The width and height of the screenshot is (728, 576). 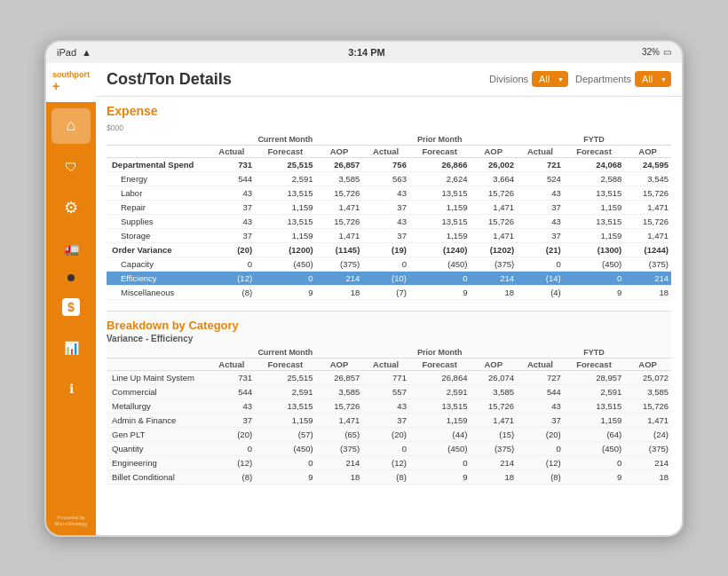 I want to click on row-label: Admin & Finance, so click(x=157, y=420).